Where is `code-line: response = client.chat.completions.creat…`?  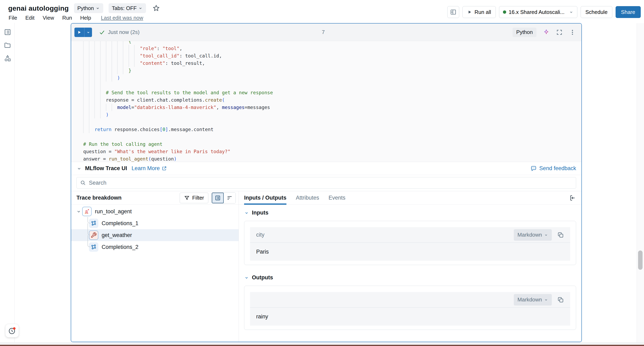
code-line: response = client.chat.completions.creat… is located at coordinates (332, 100).